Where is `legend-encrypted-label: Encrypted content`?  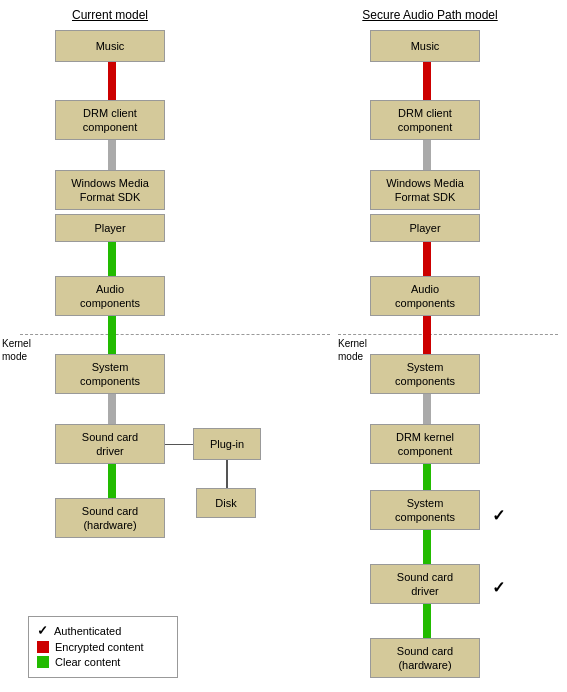
legend-encrypted-label: Encrypted content is located at coordinates (100, 647).